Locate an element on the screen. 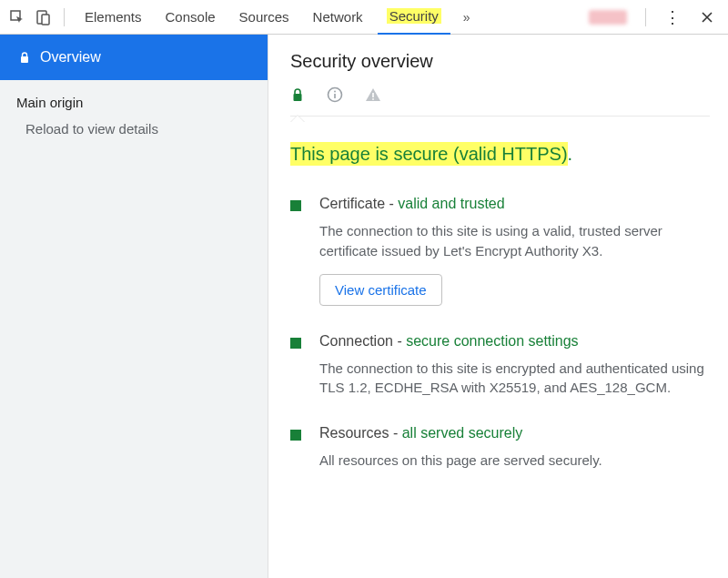  connection-desc: The connection to this site is encrypted… is located at coordinates (515, 379).